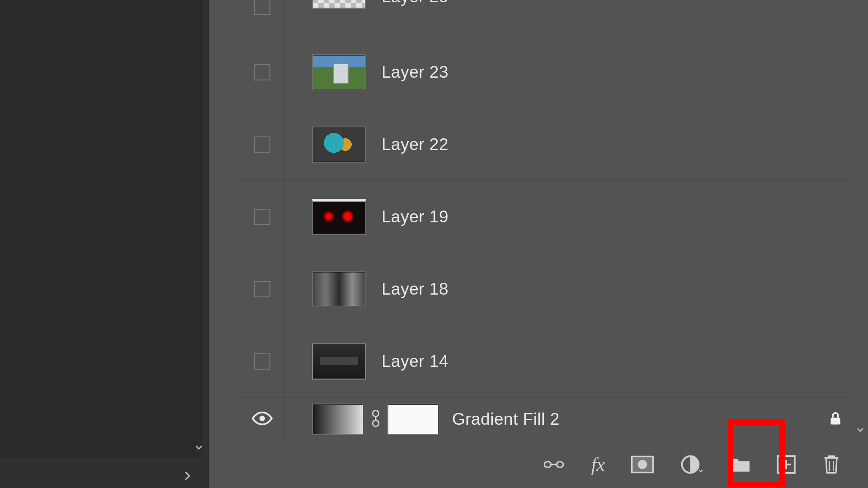 This screenshot has width=868, height=488. Describe the element at coordinates (786, 465) in the screenshot. I see `new-layer-icon` at that location.